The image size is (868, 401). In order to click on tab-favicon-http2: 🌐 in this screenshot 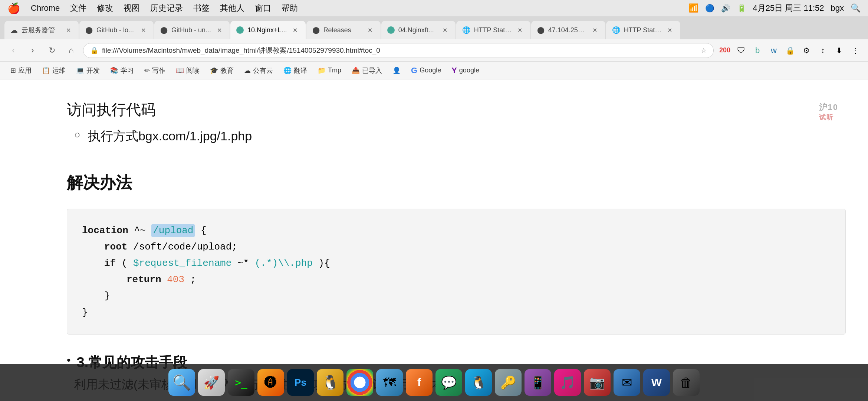, I will do `click(616, 30)`.